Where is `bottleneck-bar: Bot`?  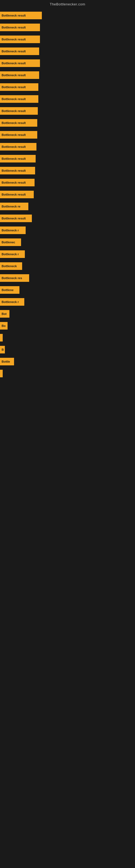
bottleneck-bar: Bot is located at coordinates (5, 314).